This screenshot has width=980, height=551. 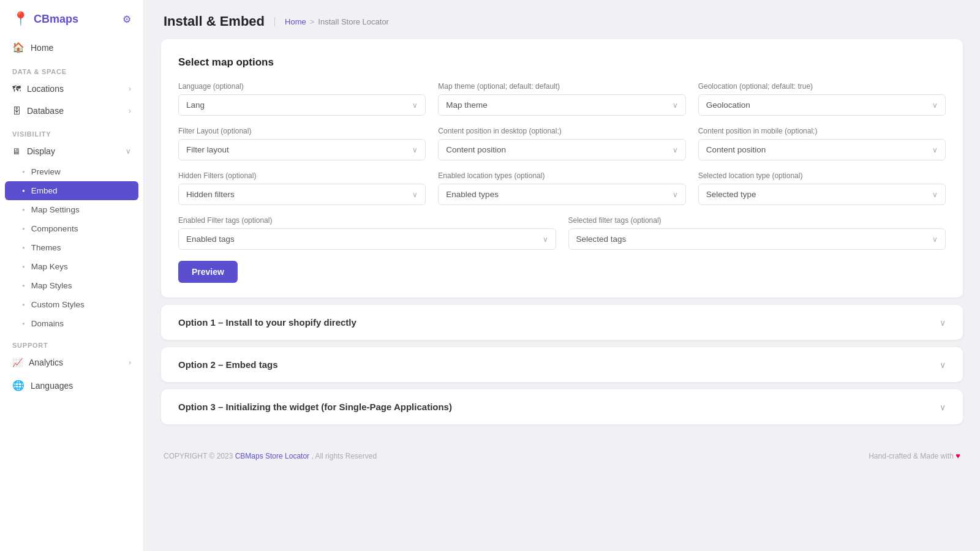 I want to click on geolocation-value: Geolocation, so click(x=728, y=105).